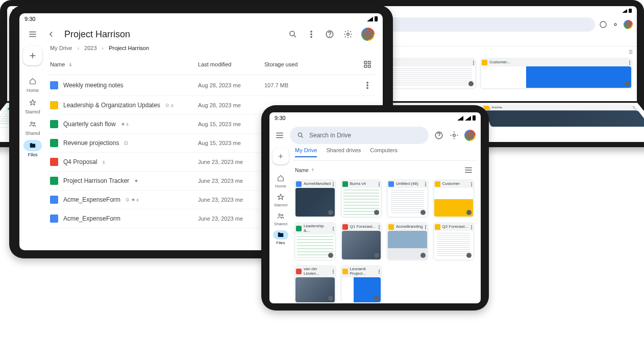 Image resolution: width=644 pixels, height=358 pixels. I want to click on grid-view-icon, so click(367, 64).